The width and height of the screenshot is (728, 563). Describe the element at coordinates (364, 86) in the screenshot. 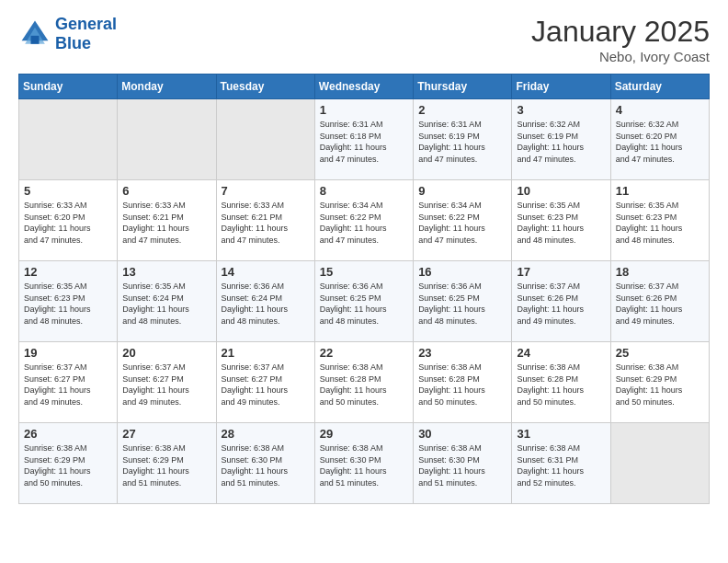

I see `header-row: Sunday Monday Tuesday Wednesday Thursday…` at that location.